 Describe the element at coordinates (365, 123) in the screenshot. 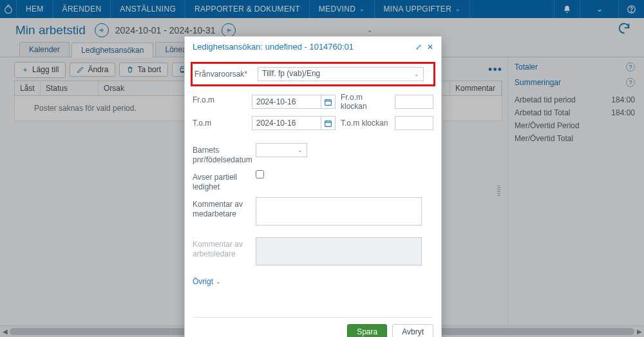

I see `to-clock-label: T.o.m klockan` at that location.